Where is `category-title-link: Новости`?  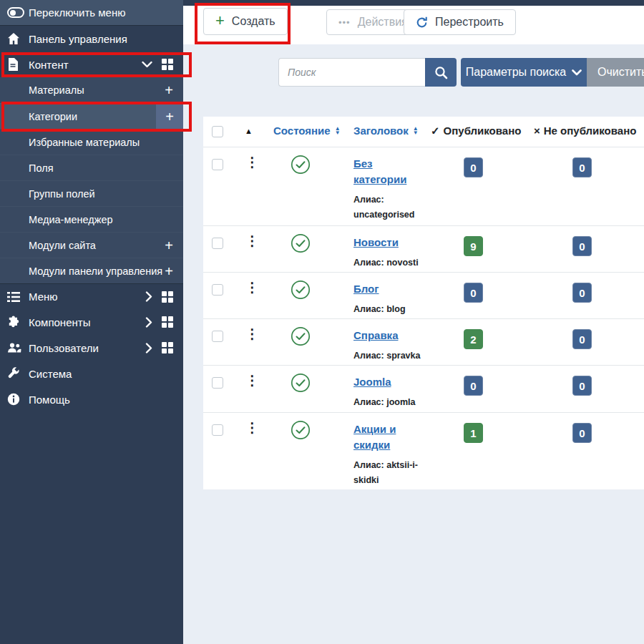 category-title-link: Новости is located at coordinates (376, 242).